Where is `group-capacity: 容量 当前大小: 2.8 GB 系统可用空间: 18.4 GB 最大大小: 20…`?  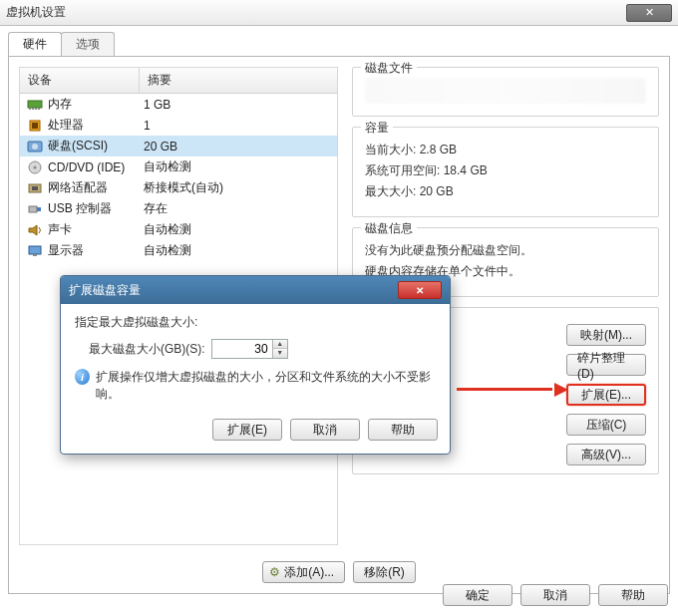 group-capacity: 容量 当前大小: 2.8 GB 系统可用空间: 18.4 GB 最大大小: 20… is located at coordinates (506, 171).